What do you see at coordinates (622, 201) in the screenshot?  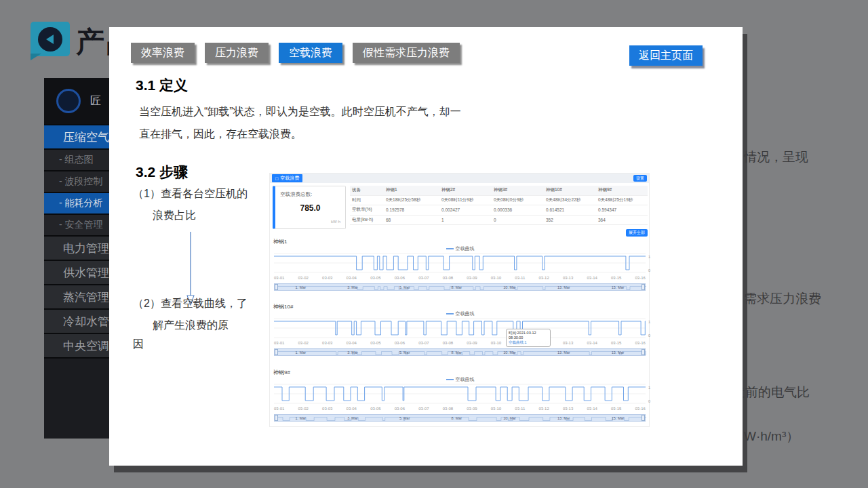 I see `table-cell: 0天48时25分19秒` at bounding box center [622, 201].